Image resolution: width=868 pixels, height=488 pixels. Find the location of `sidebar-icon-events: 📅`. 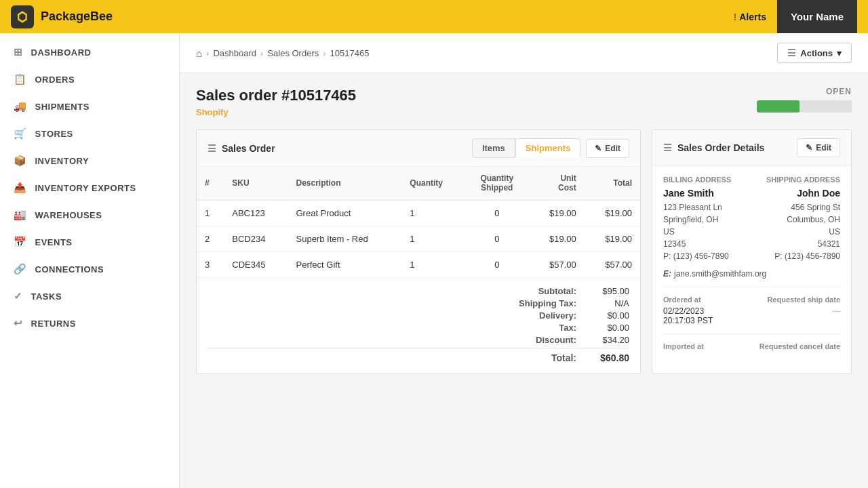

sidebar-icon-events: 📅 is located at coordinates (20, 242).